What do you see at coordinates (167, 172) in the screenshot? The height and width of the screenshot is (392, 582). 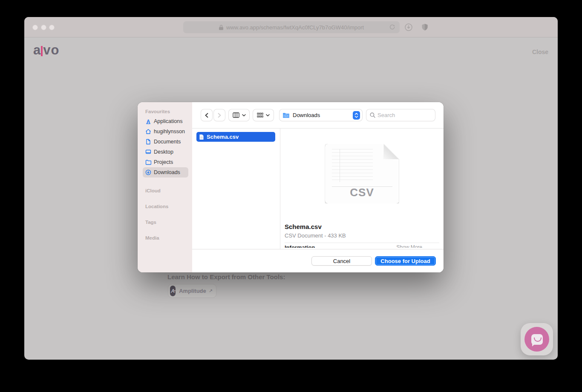 I see `sidebar-item-label: Downloads` at bounding box center [167, 172].